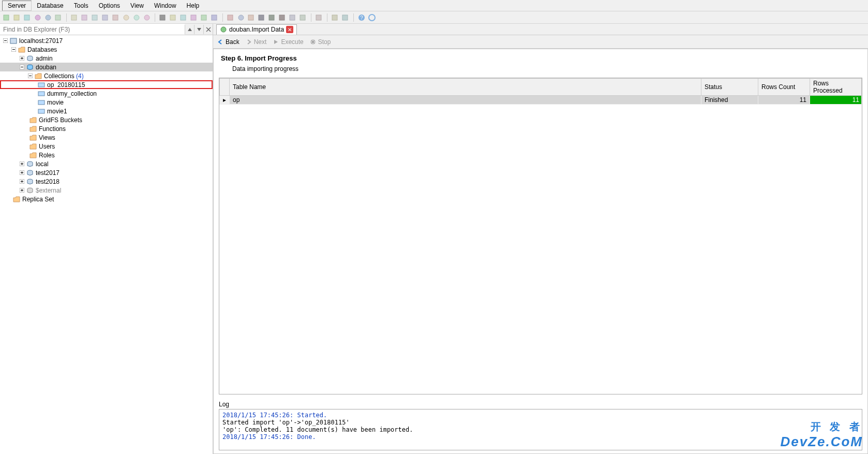  What do you see at coordinates (107, 67) in the screenshot?
I see `tree-db-douban: douban` at bounding box center [107, 67].